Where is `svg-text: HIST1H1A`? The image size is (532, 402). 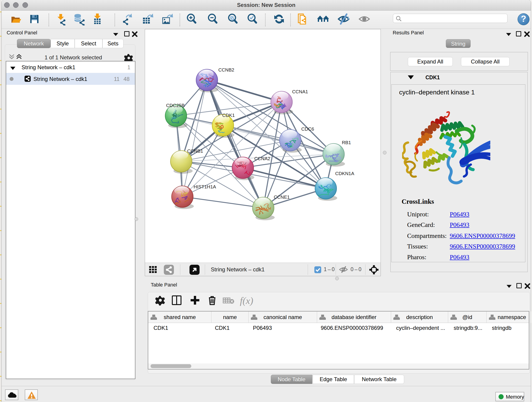 svg-text: HIST1H1A is located at coordinates (205, 187).